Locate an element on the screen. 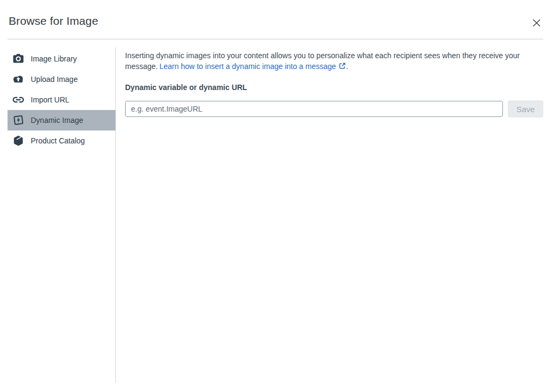 This screenshot has height=392, width=552. page-title: Browse for Image is located at coordinates (53, 21).